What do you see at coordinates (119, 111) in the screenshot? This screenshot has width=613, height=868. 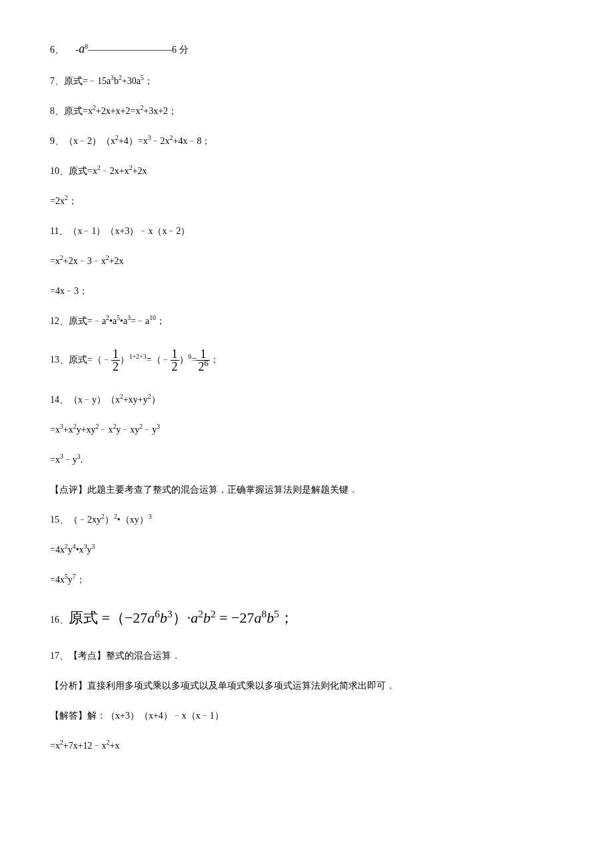 I see `text: +2x+x+2=x` at bounding box center [119, 111].